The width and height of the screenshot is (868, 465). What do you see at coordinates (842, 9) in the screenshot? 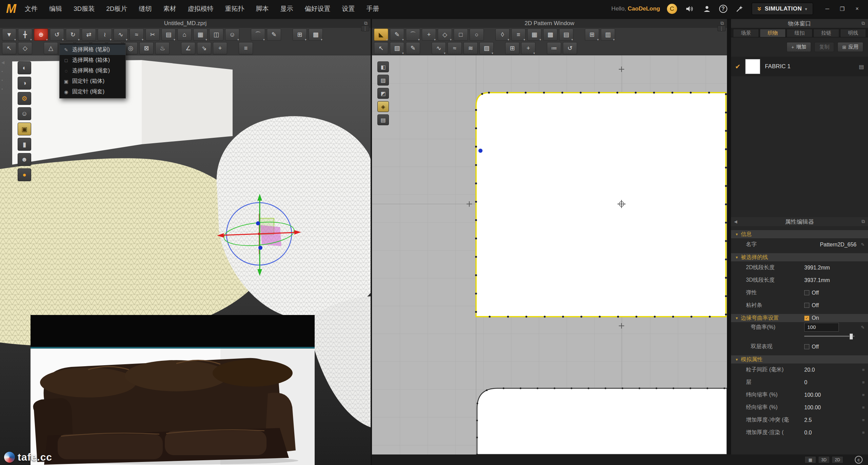
I see `maximize-button: ❐` at bounding box center [842, 9].